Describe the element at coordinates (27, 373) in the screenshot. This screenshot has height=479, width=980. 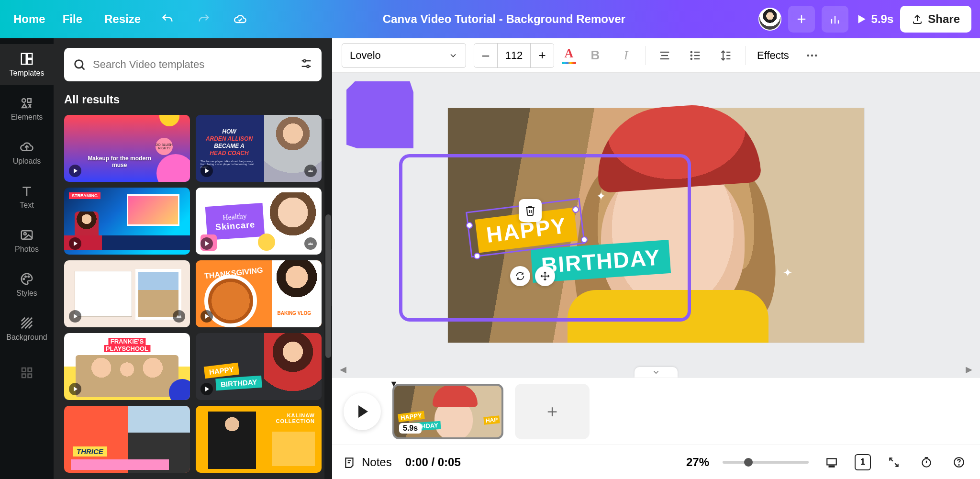
I see `sidenav-more` at that location.